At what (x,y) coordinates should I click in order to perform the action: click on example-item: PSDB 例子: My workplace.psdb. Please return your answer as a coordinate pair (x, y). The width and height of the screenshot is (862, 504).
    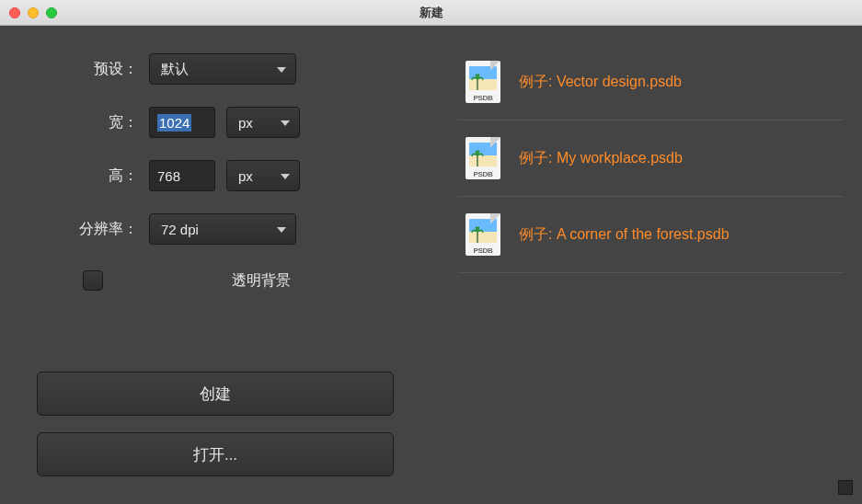
    Looking at the image, I should click on (651, 158).